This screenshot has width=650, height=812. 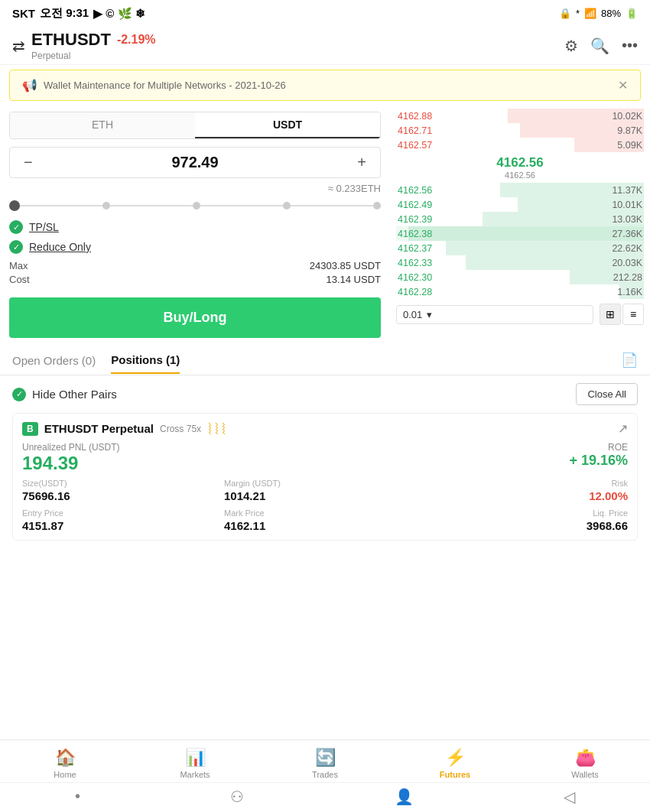 What do you see at coordinates (195, 188) in the screenshot?
I see `eth-equiv: ≈ 0.233ETH` at bounding box center [195, 188].